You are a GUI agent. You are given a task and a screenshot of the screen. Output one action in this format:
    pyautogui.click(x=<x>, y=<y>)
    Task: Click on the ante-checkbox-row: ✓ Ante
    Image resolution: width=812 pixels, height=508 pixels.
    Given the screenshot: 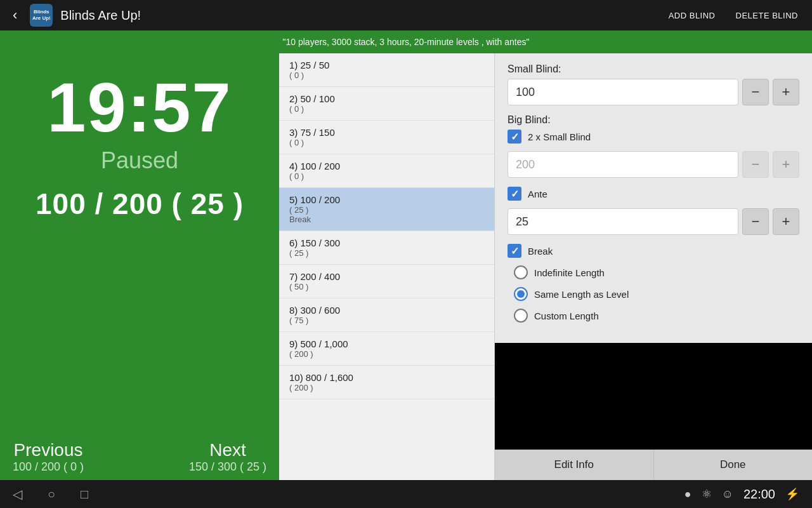 What is the action you would take?
    pyautogui.click(x=653, y=194)
    